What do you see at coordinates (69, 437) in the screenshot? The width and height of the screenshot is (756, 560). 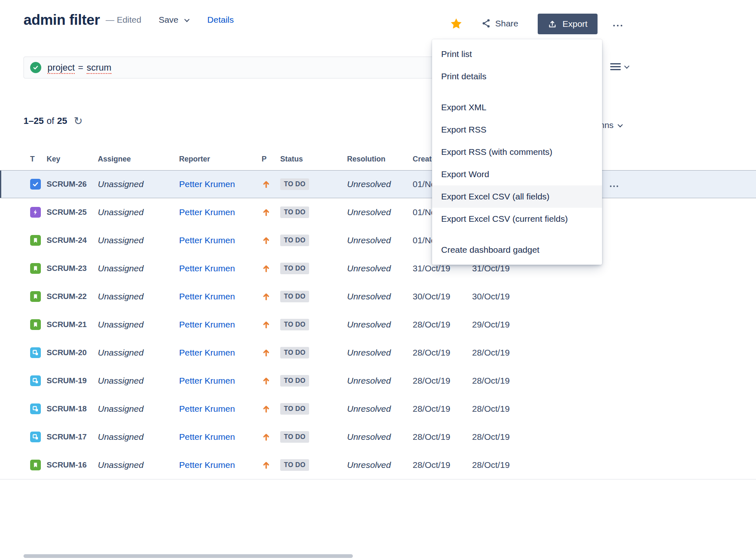 I see `issue-key: SCRUM-17` at bounding box center [69, 437].